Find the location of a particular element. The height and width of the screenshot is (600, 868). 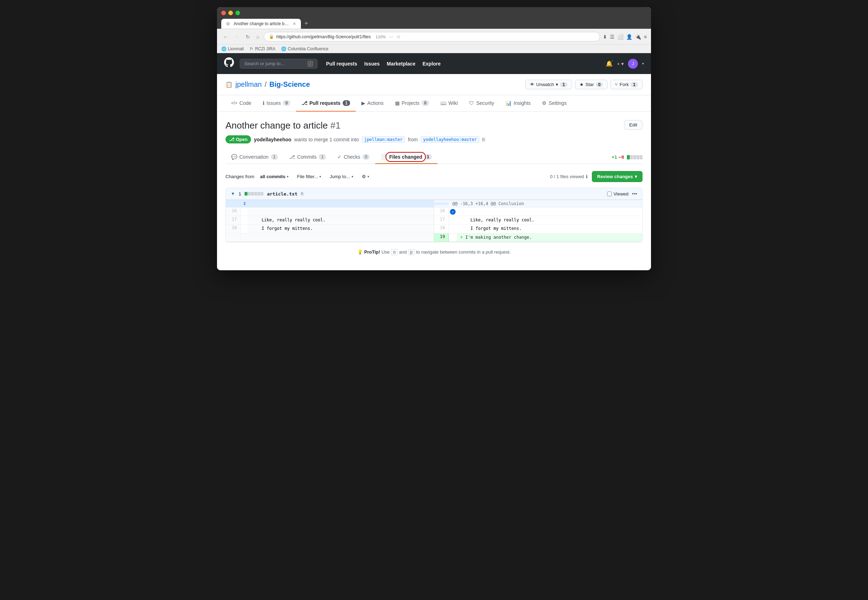

tab-security: 🛡 Security is located at coordinates (482, 103).